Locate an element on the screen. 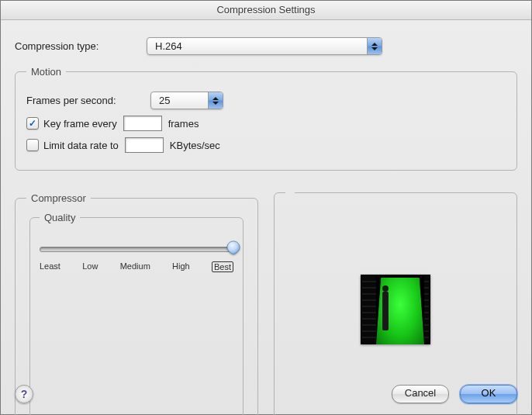 The height and width of the screenshot is (415, 532). compression-type-value: H.264 is located at coordinates (172, 47).